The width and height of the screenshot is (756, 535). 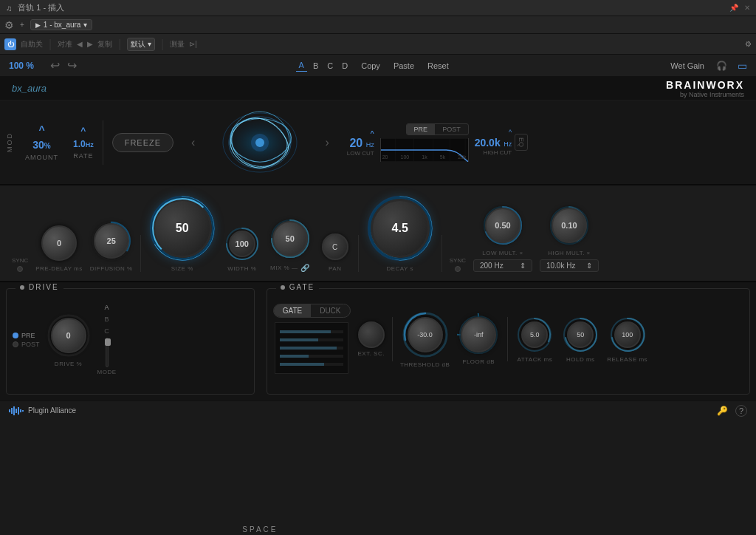 What do you see at coordinates (400, 228) in the screenshot?
I see `decay-knob: 4.5` at bounding box center [400, 228].